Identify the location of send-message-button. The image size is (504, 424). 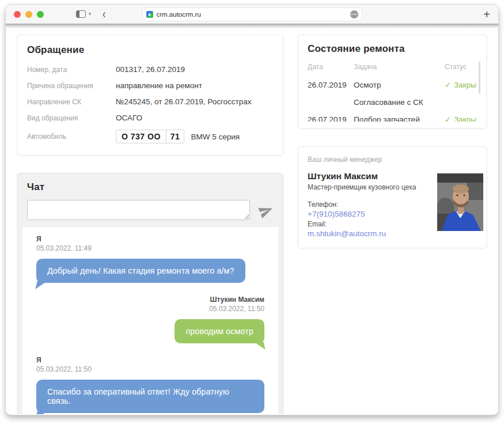
(266, 211).